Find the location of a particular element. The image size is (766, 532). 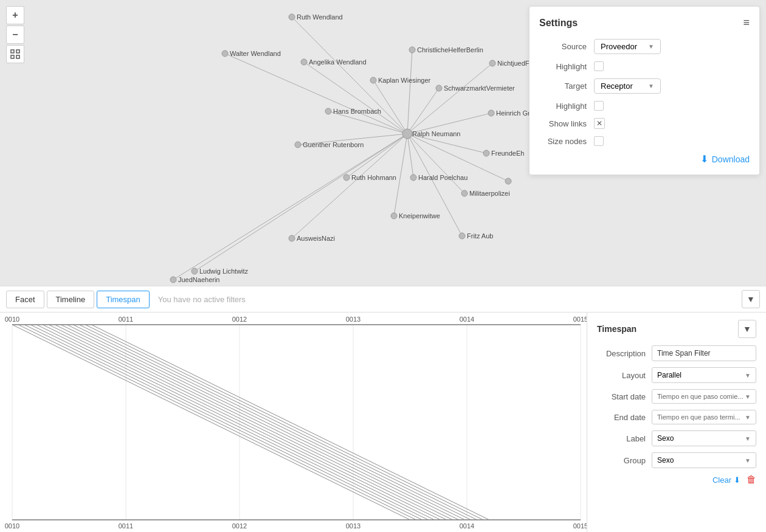

download-small-icon: ⬇ is located at coordinates (737, 480).